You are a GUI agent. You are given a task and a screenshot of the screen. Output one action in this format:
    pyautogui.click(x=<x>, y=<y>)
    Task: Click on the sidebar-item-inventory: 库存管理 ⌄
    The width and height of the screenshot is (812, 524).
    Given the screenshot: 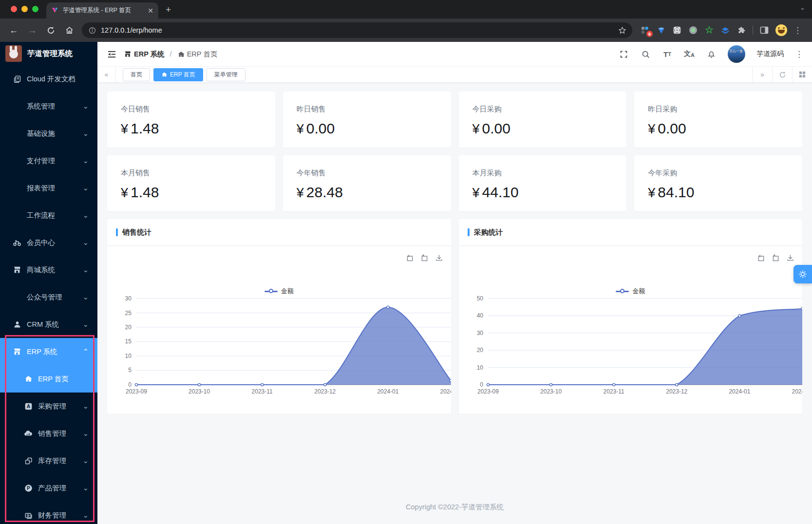 What is the action you would take?
    pyautogui.click(x=49, y=461)
    